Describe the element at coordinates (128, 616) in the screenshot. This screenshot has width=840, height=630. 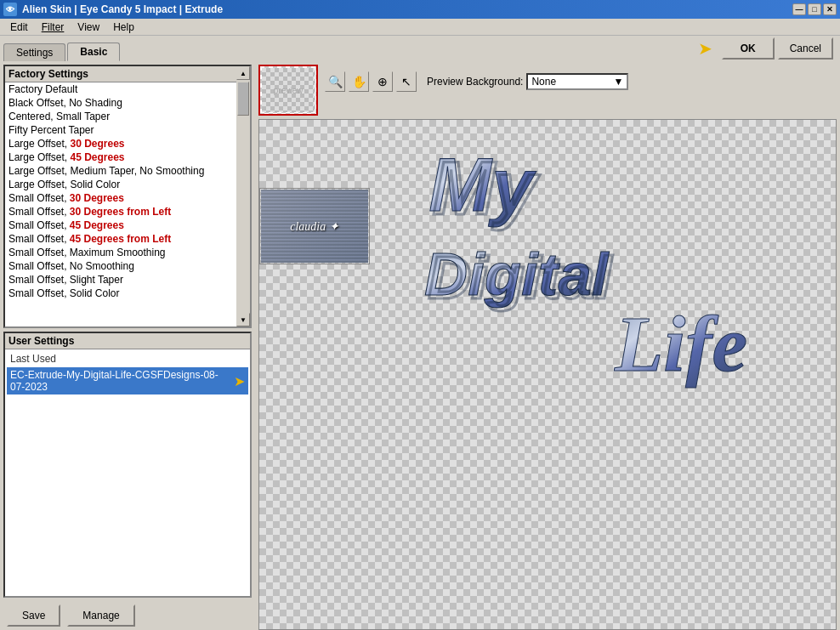
I see `button-row: Save Manage` at that location.